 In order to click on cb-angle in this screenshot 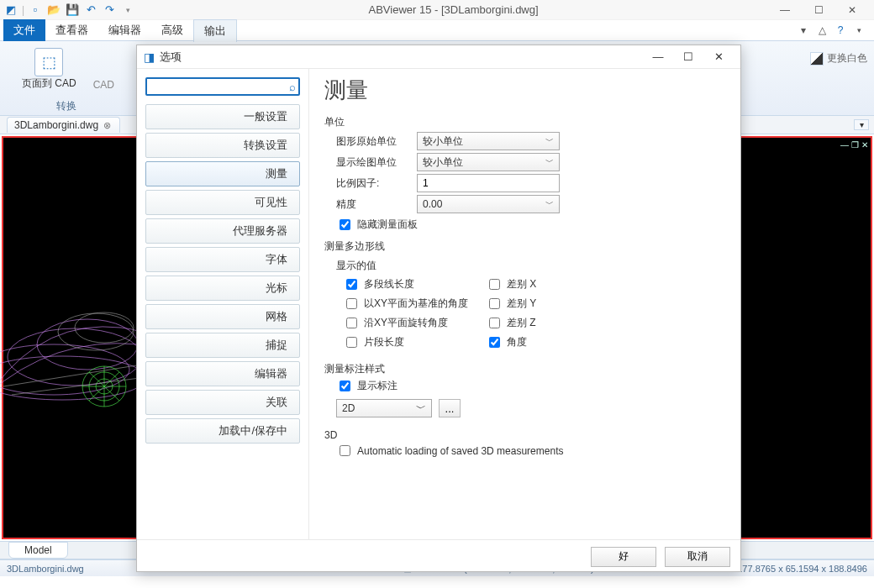, I will do `click(494, 343)`.